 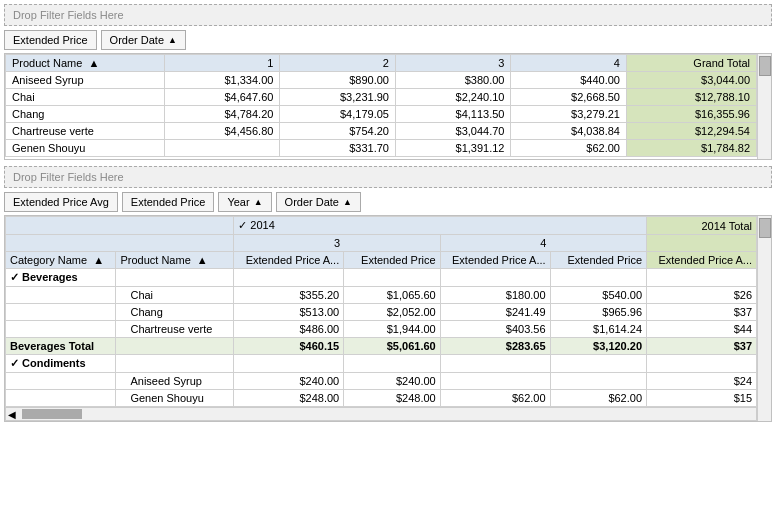 I want to click on filter-btn-ext-price-avg-label: Extended Price Avg, so click(x=61, y=202).